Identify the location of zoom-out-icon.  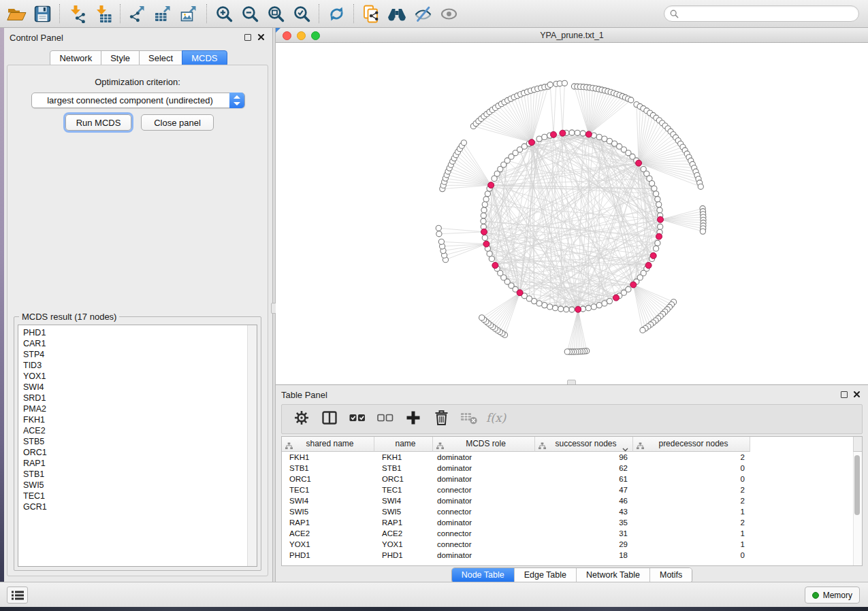
(251, 14).